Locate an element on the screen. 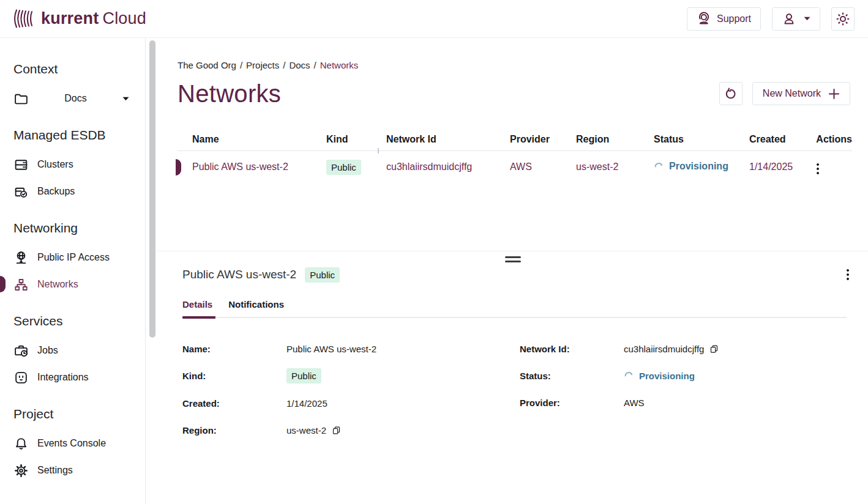  field-value: cu3hlaiirsdmuidcjffg is located at coordinates (664, 349).